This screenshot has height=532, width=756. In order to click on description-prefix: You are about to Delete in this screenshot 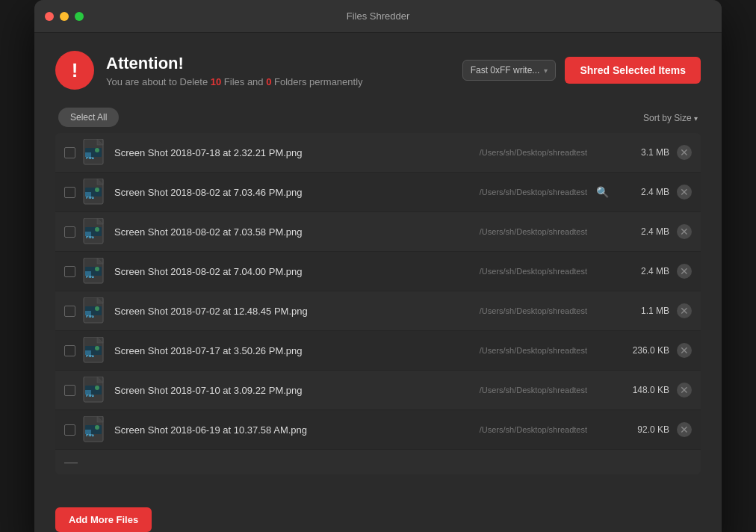, I will do `click(158, 82)`.